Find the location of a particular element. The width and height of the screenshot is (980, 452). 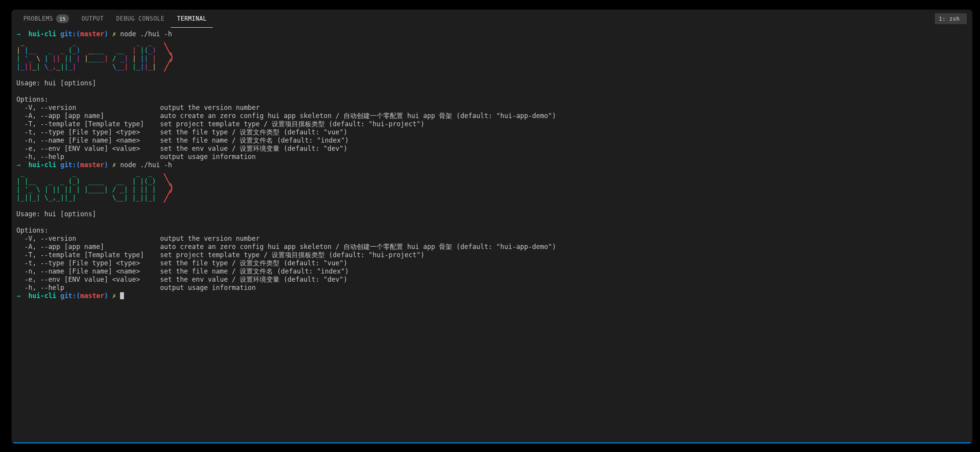

ascii-banner-rainbow: _ _ _ _ | |__ _ _ (_) ____ __ | |(_) ╲ |… is located at coordinates (96, 55).